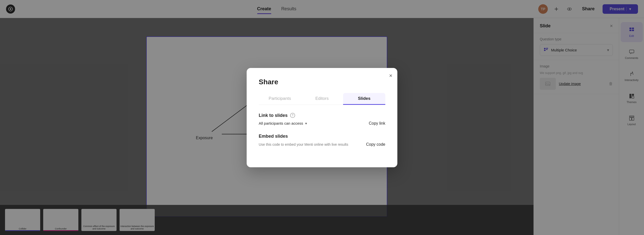  Describe the element at coordinates (303, 144) in the screenshot. I see `embed-description: Use this code to embed your Menti online…` at that location.